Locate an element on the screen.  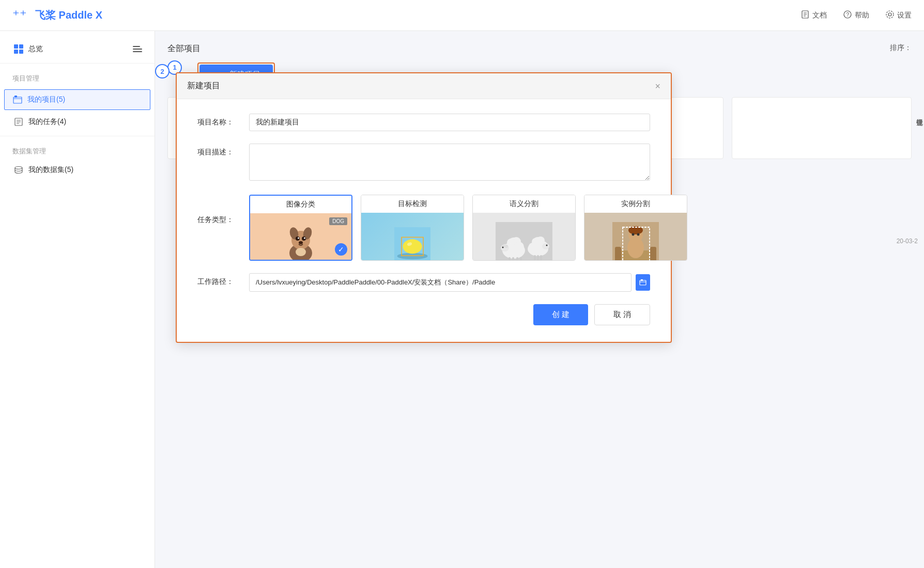
top-nav: ⁺⁺ 飞桨 Paddle X 文档 ? 帮助 设置 is located at coordinates (462, 15).